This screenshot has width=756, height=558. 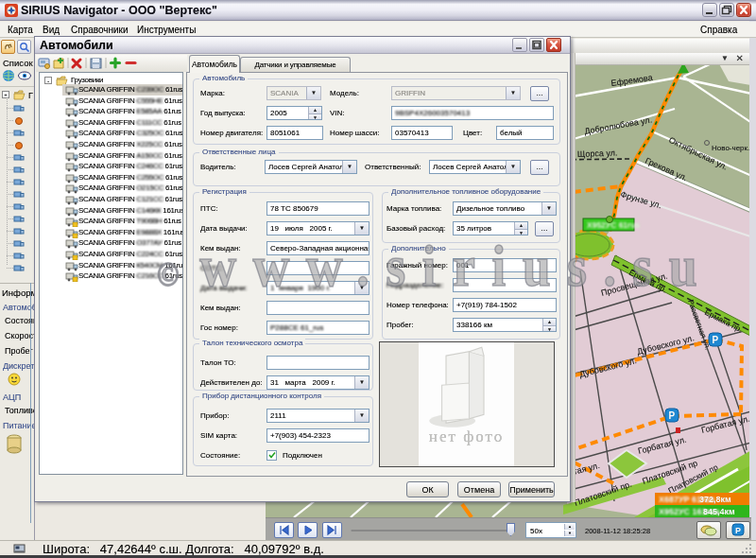 I want to click on svg-text: 372,8км, so click(x=715, y=499).